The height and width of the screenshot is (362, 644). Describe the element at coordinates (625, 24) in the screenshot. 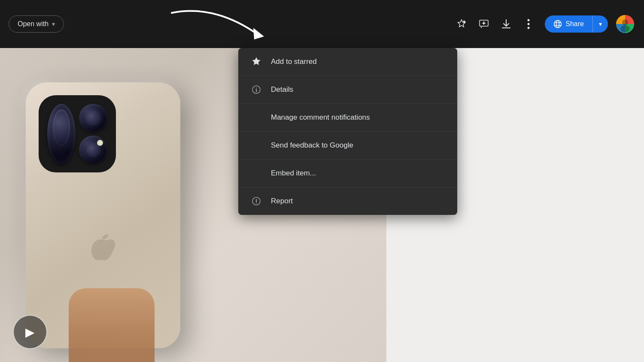

I see `avatar-inner` at that location.